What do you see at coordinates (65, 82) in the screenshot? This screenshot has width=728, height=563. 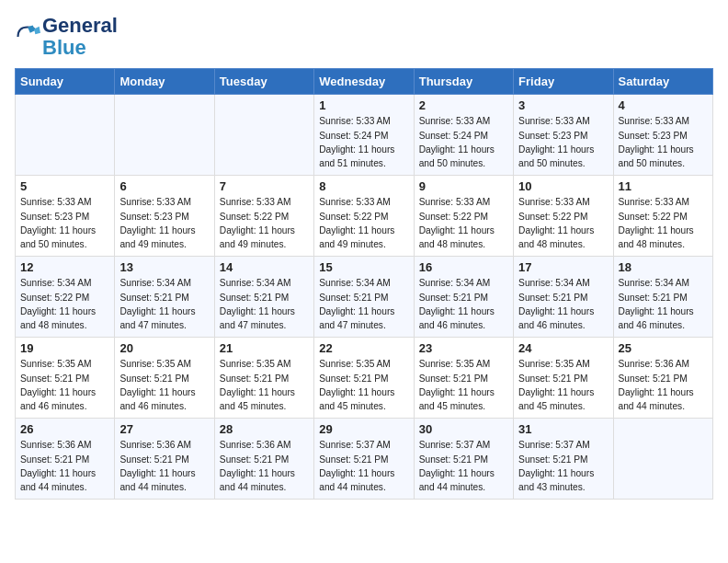 I see `weekday-header-sunday: Sunday` at bounding box center [65, 82].